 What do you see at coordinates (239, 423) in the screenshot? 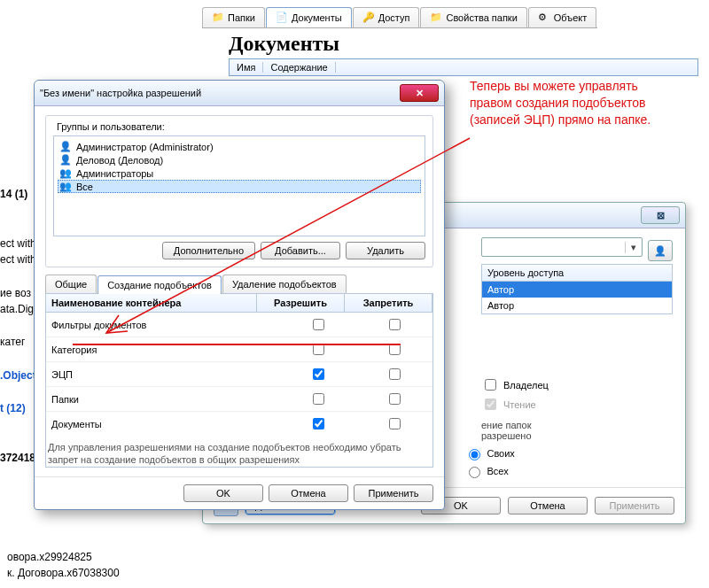
I see `perm-row: Документы` at bounding box center [239, 423].